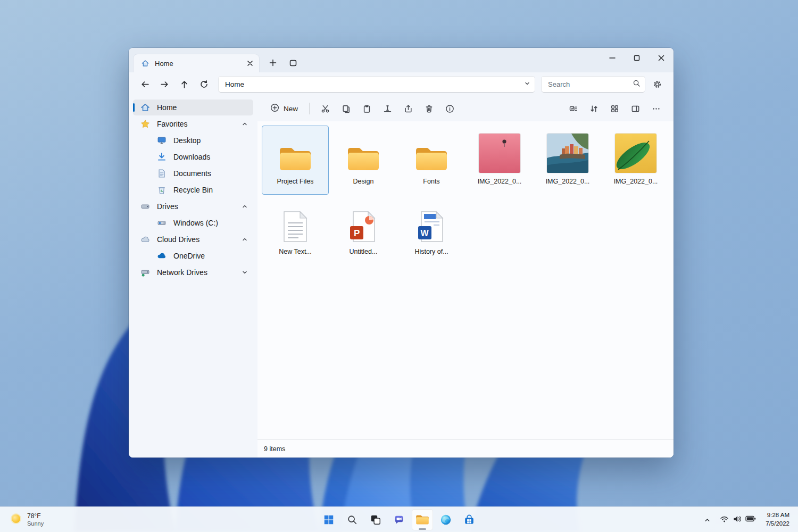  Describe the element at coordinates (635, 109) in the screenshot. I see `preview-pane-icon` at that location.